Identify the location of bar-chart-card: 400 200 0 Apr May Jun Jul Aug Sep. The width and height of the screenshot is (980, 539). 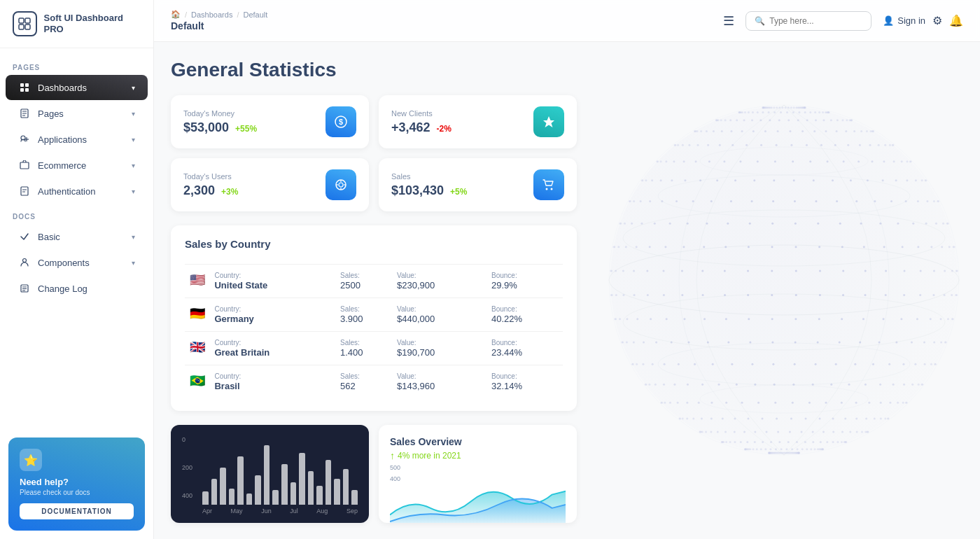
(270, 474).